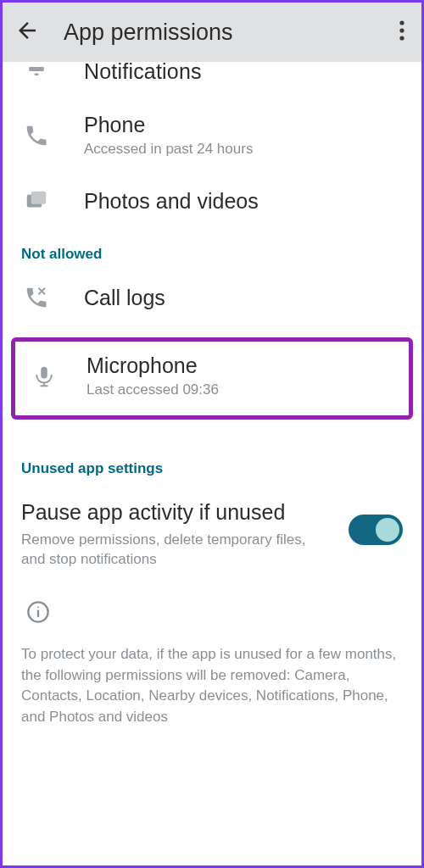  Describe the element at coordinates (212, 531) in the screenshot. I see `pause-app-activity-row: Pause app activity if unused Remove perm…` at that location.